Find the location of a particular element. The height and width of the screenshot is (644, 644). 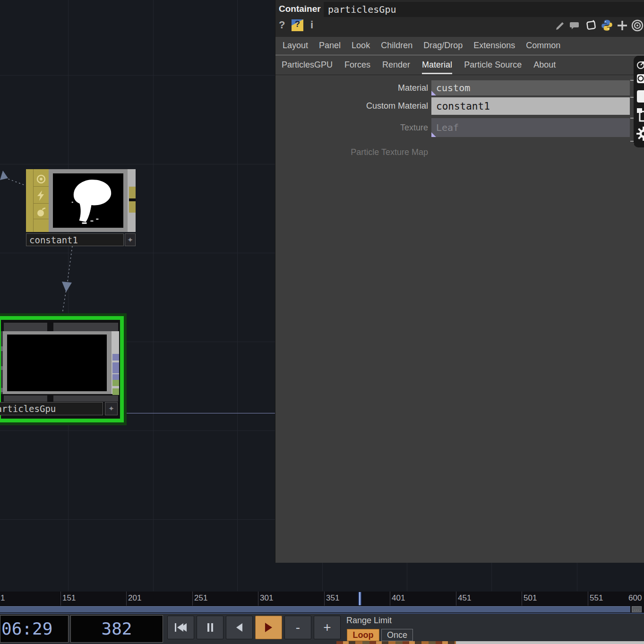

play-button is located at coordinates (268, 627).